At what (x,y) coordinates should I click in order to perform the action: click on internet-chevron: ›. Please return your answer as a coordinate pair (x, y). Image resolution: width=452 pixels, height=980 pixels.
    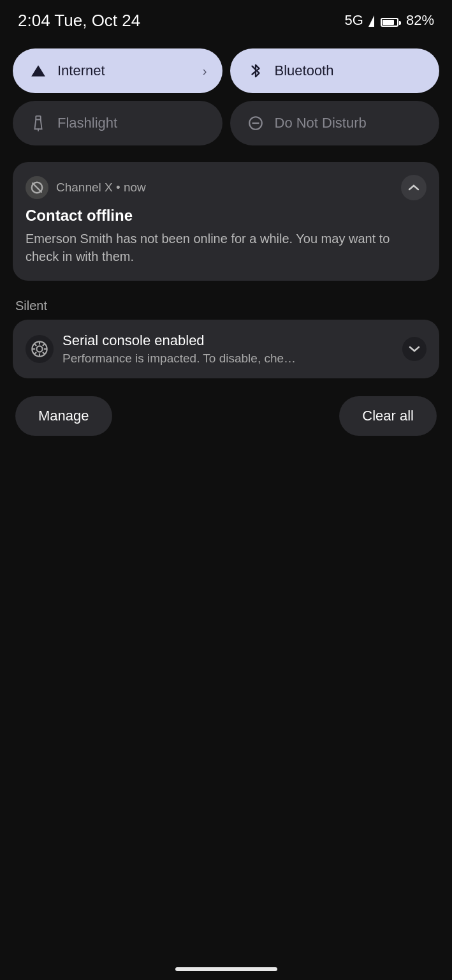
    Looking at the image, I should click on (205, 71).